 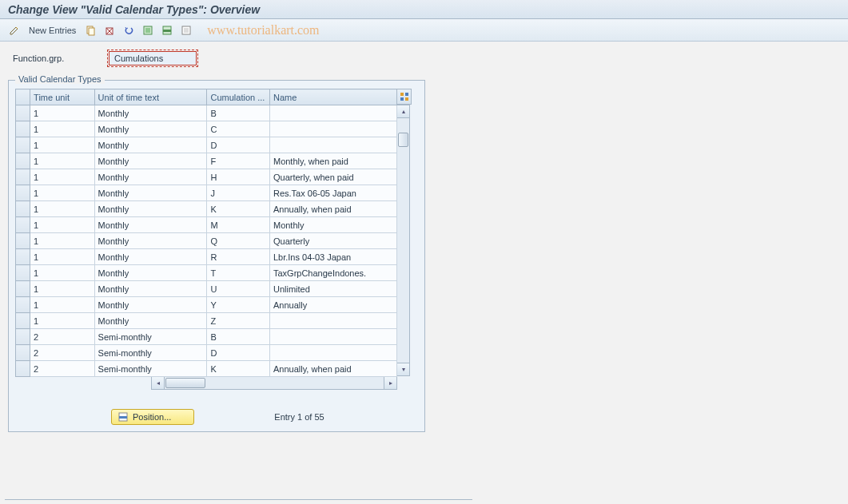 I want to click on table-row: 1MonthlyZ, so click(x=206, y=321).